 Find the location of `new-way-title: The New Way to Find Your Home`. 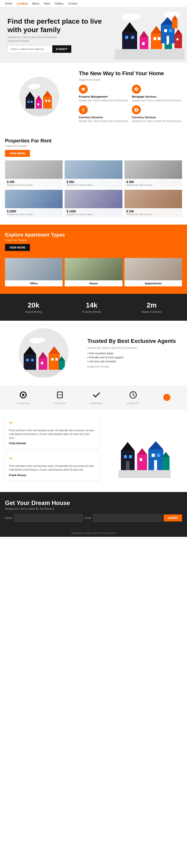

new-way-title: The New Way to Find Your Home is located at coordinates (130, 73).